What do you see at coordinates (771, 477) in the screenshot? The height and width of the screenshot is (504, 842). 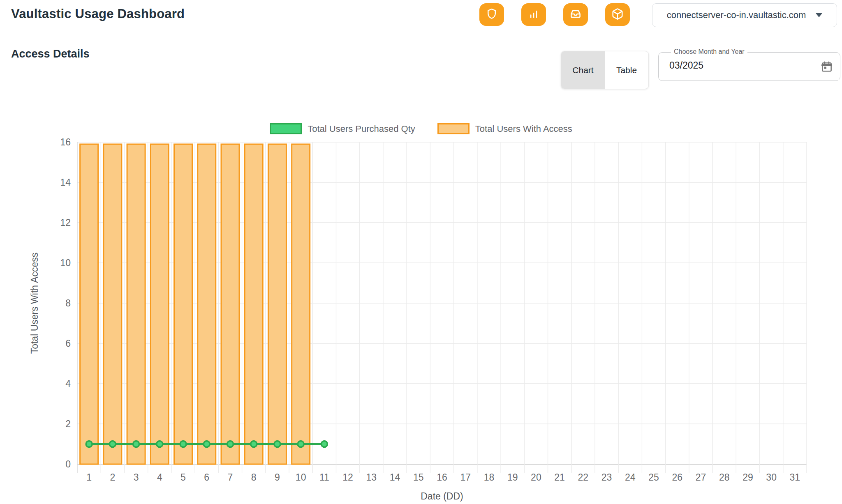 I see `svg-text: 30` at bounding box center [771, 477].